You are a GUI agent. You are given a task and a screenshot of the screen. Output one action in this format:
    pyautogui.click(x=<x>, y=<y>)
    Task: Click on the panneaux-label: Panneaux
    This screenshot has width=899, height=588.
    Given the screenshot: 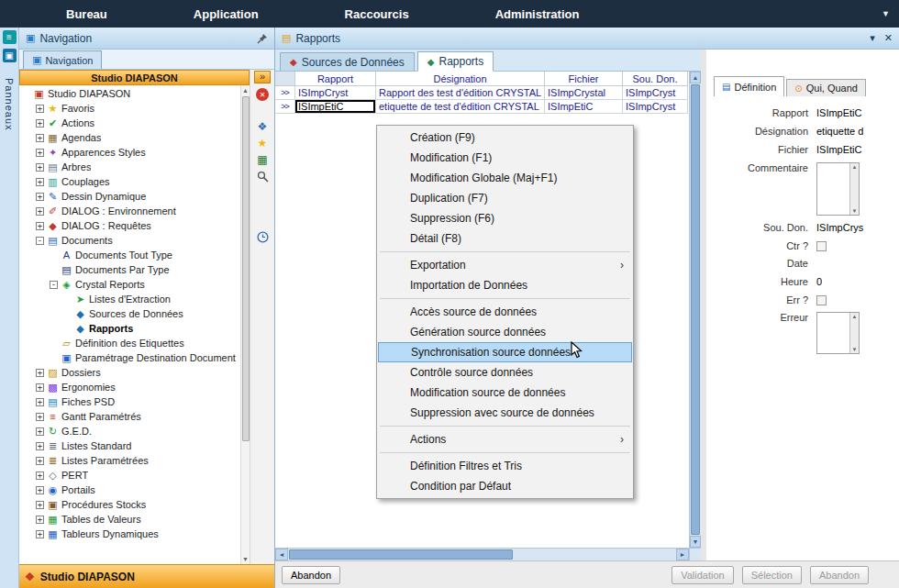 What is the action you would take?
    pyautogui.click(x=9, y=105)
    